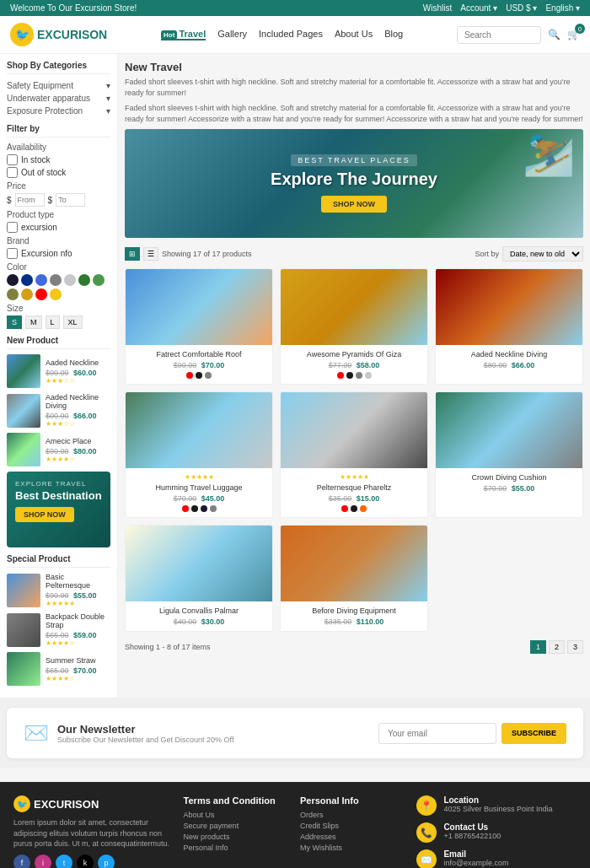 This screenshot has height=868, width=590. What do you see at coordinates (354, 455) in the screenshot?
I see `product-card-5: ★★★★★ Pelternesque Phareltz $35.00 $15.0…` at bounding box center [354, 455].